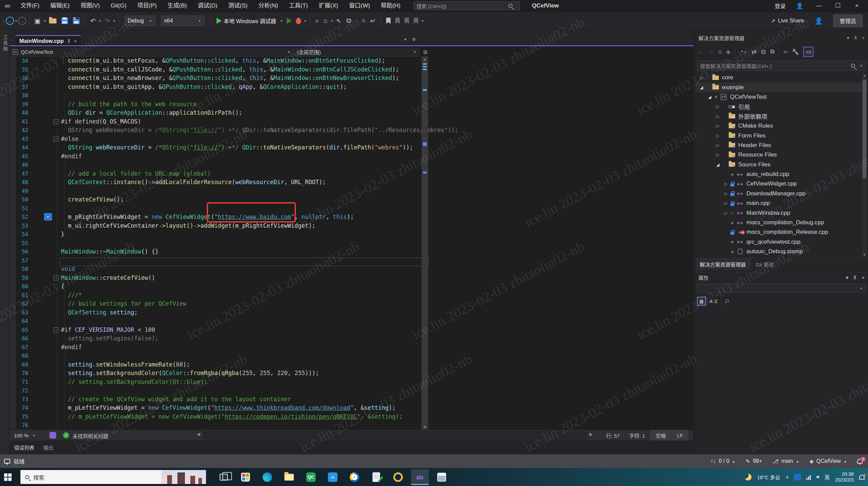 This screenshot has width=868, height=486. I want to click on tree-item: +++mocs_compilation_Debug.cpp, so click(782, 223).